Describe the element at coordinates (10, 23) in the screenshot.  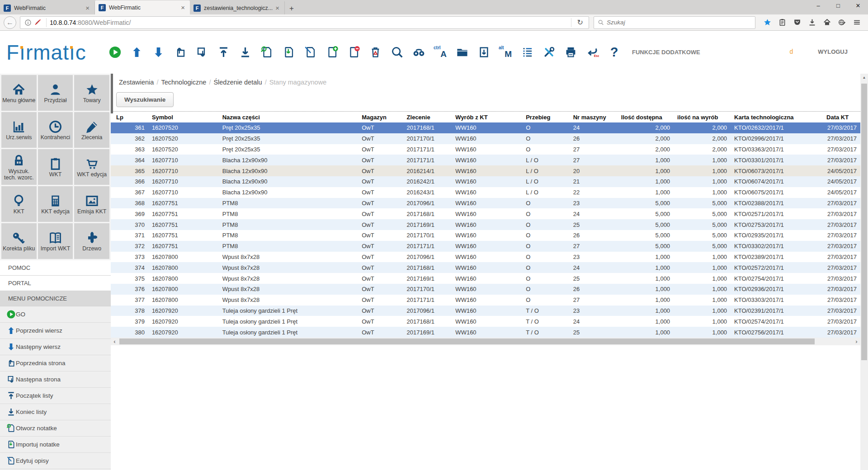
I see `back-button: ←` at that location.